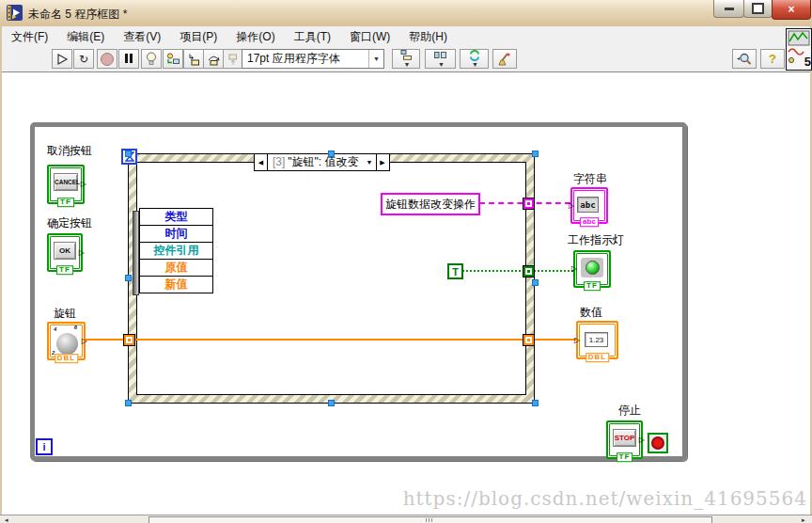  I want to click on cancel-button-terminal: CANCEL TF ▷, so click(66, 184).